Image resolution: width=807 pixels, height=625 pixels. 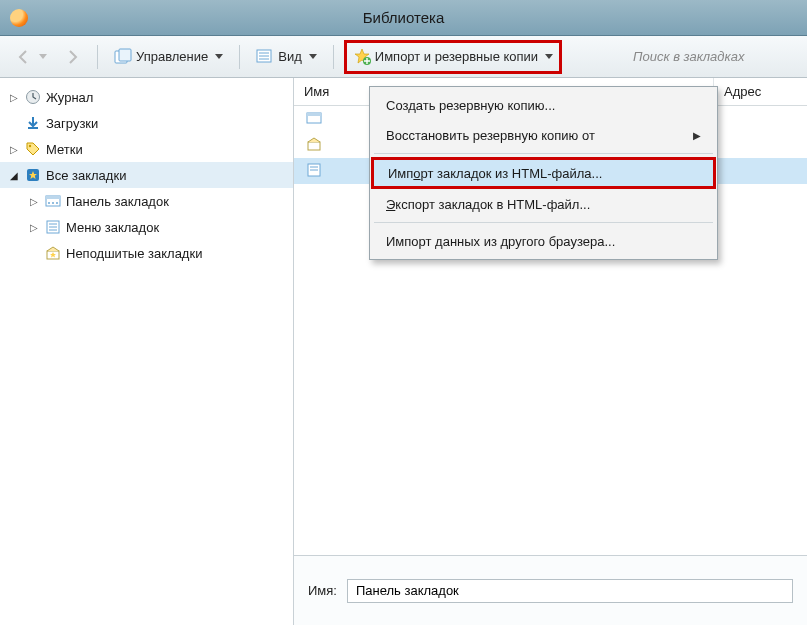 I want to click on sidebar-item-tags: ▷ Метки, so click(x=146, y=149).